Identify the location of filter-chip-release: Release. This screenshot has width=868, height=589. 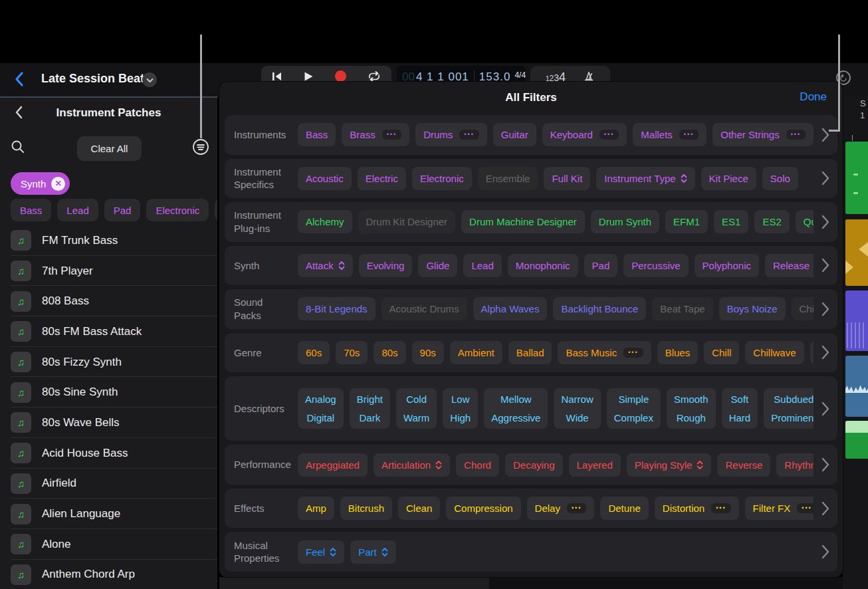
(790, 266).